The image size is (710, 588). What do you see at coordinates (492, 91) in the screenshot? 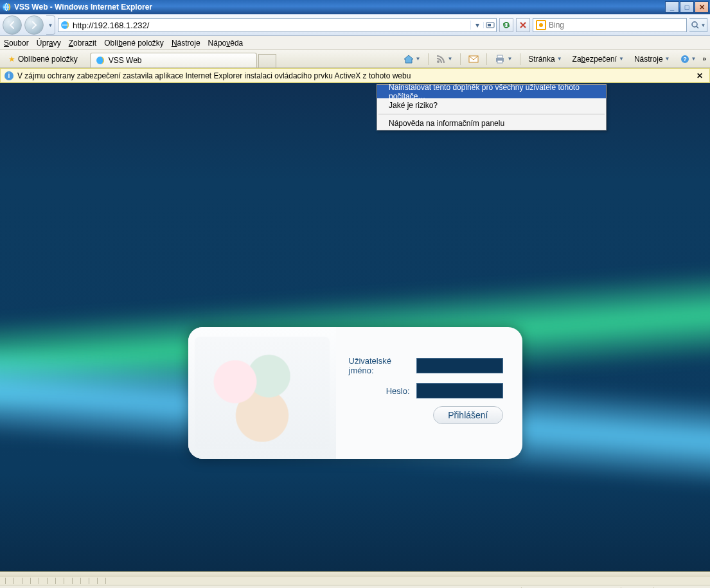
I see `ctx-install-addon: Nainstalovat tento doplněk pro všechny u…` at bounding box center [492, 91].